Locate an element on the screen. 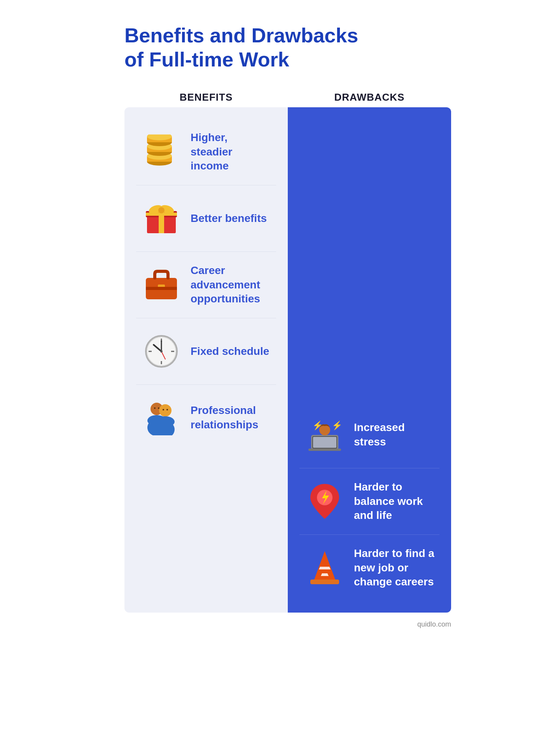  benefits-header: BENEFITS is located at coordinates (206, 97).